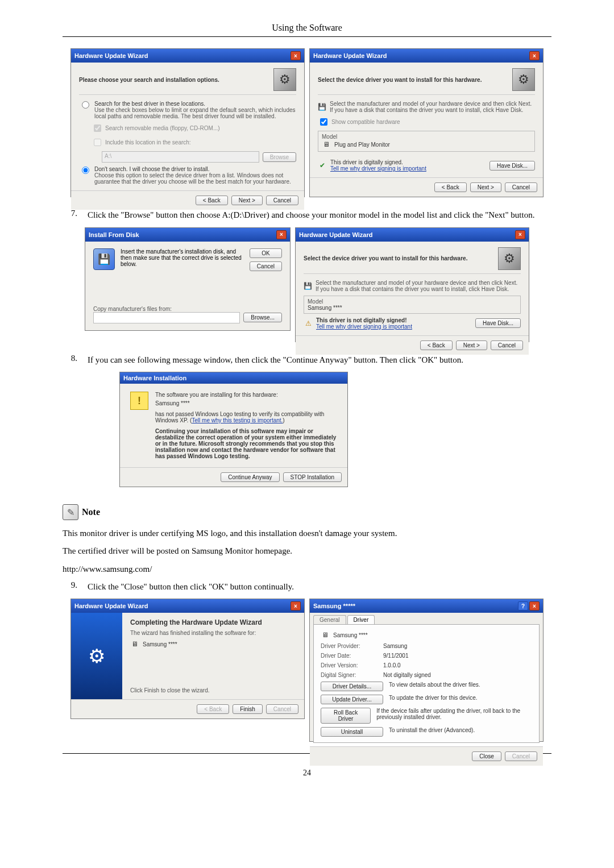 The height and width of the screenshot is (868, 614). Describe the element at coordinates (322, 165) in the screenshot. I see `signed-icon: ✔` at that location.